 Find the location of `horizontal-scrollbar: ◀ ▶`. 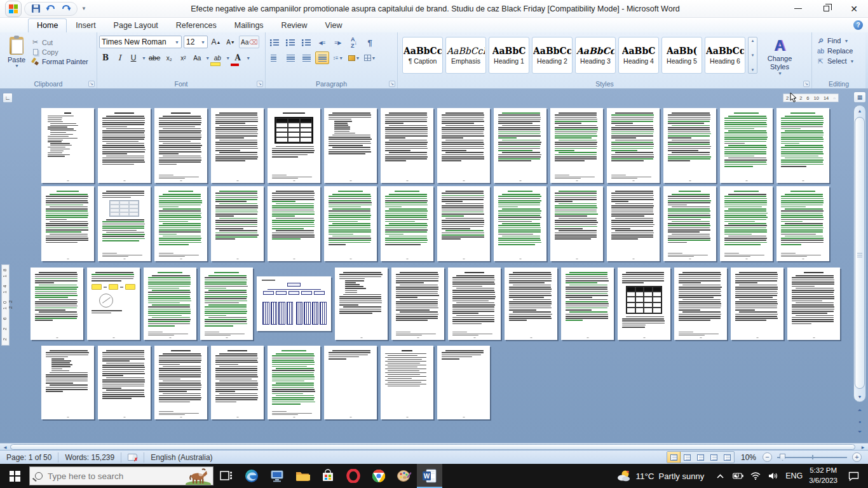

horizontal-scrollbar: ◀ ▶ is located at coordinates (434, 446).